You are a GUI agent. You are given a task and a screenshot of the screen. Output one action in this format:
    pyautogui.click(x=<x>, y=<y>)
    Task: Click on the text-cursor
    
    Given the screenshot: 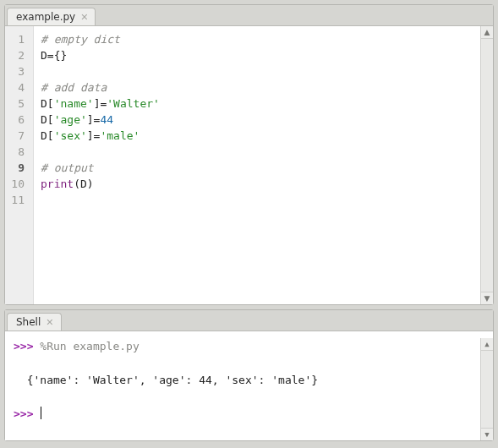 What is the action you would take?
    pyautogui.click(x=41, y=412)
    